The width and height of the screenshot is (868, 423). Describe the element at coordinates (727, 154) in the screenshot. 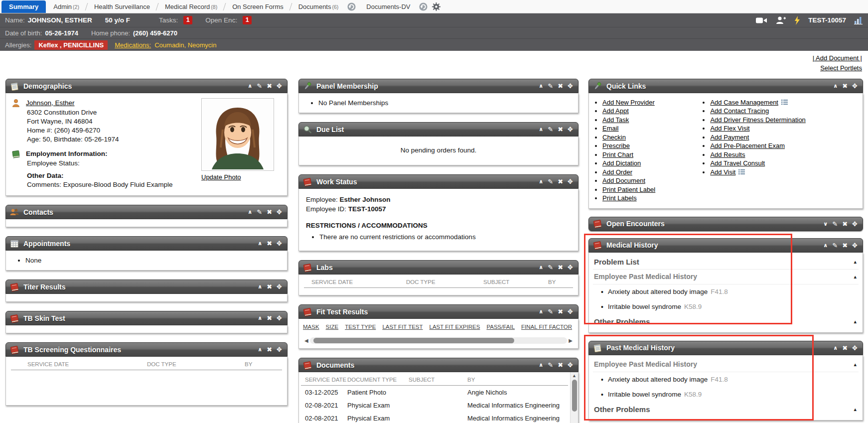

I see `quick-link: Add Results` at that location.